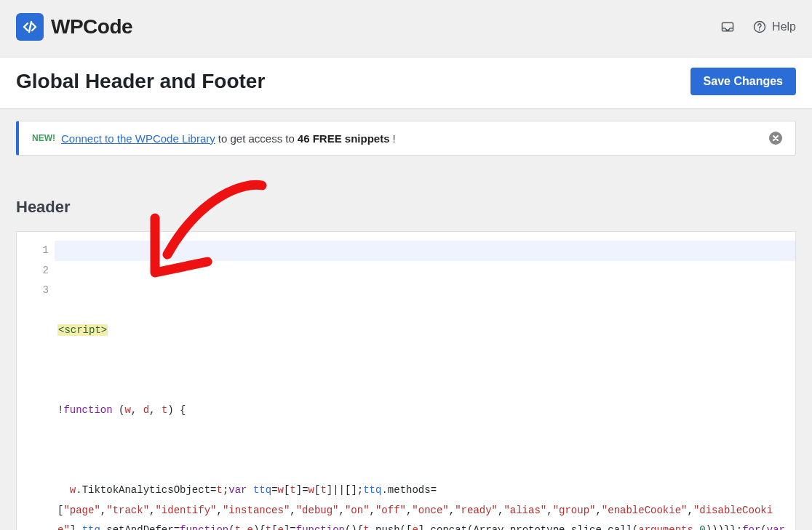 The height and width of the screenshot is (530, 812). What do you see at coordinates (30, 27) in the screenshot?
I see `logo-icon` at bounding box center [30, 27].